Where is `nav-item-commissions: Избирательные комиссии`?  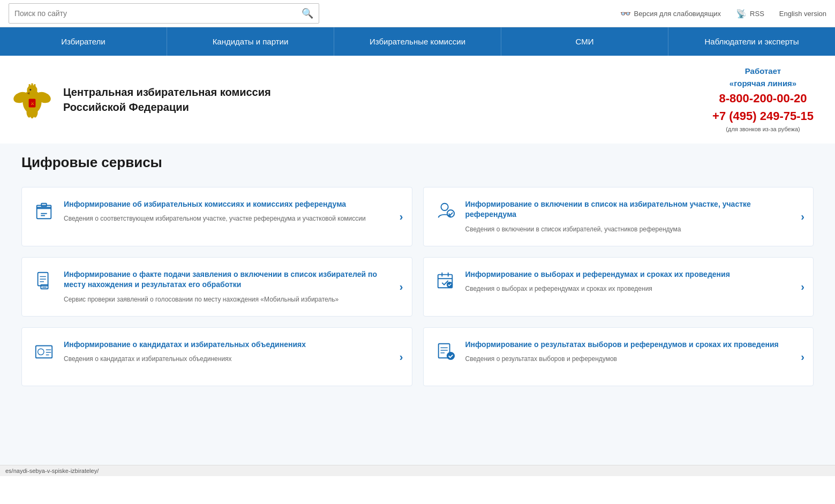 nav-item-commissions: Избирательные комиссии is located at coordinates (418, 42).